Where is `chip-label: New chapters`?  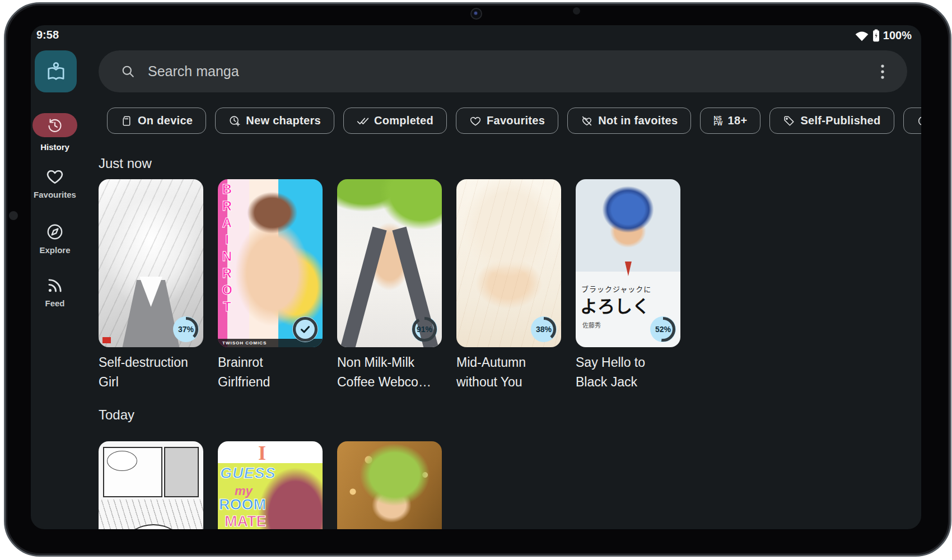 chip-label: New chapters is located at coordinates (283, 121).